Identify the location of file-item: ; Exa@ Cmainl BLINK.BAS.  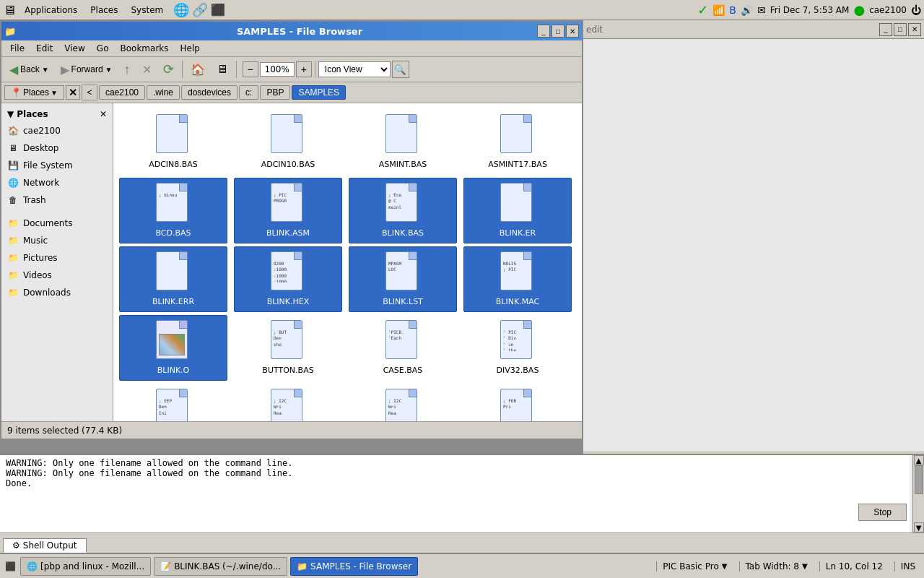
(403, 211).